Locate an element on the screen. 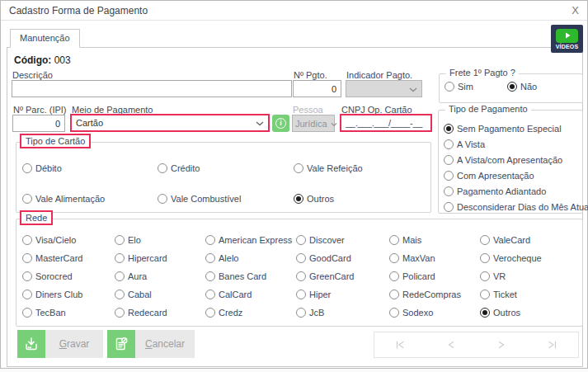 The image size is (588, 372). frete-group-title: Frete 1º Pagto ? is located at coordinates (482, 73).